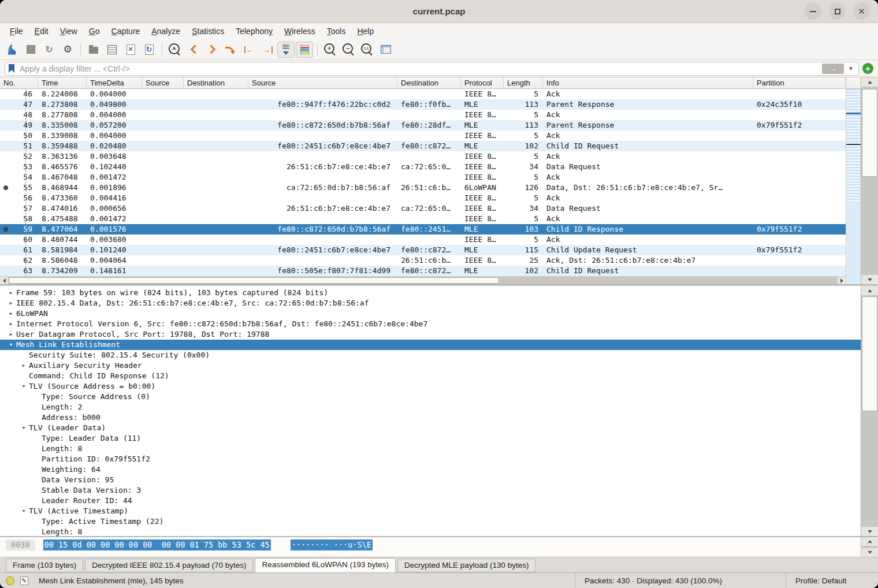  I want to click on packet-row-55: 558.4689440.001896ca:72:65:0d:b7:b8:56:a…, so click(423, 188).